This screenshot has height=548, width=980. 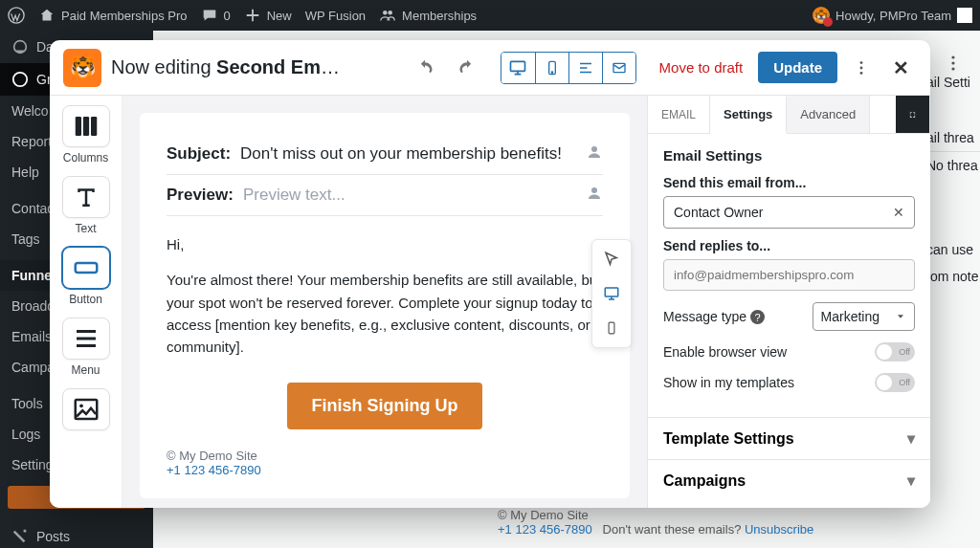 I want to click on send-from-label: Send this email from..., so click(x=789, y=183).